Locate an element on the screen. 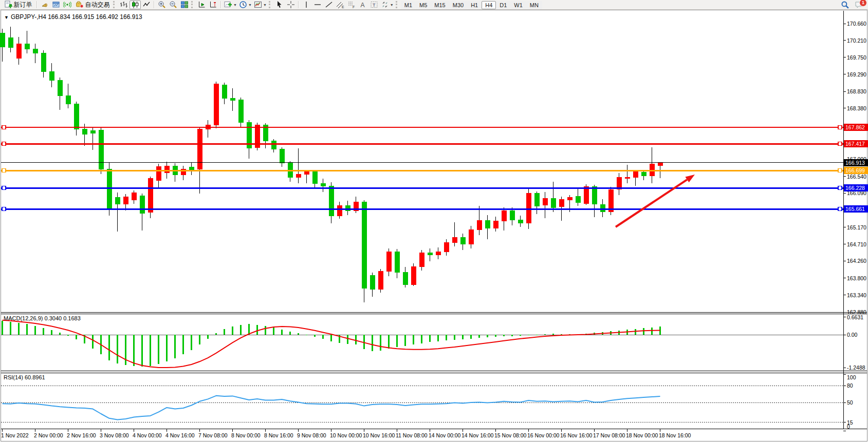 This screenshot has width=868, height=442. candlestick-chart-button is located at coordinates (135, 5).